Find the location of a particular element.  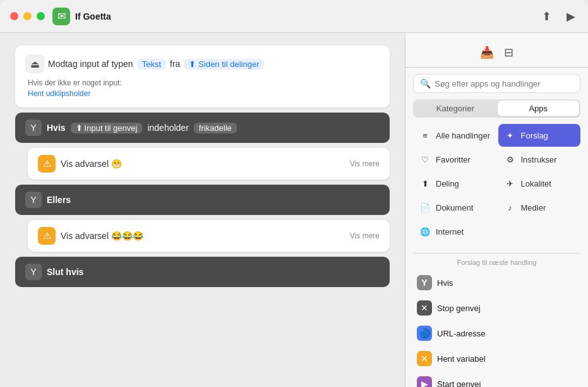

category-medier: ♪ Medier is located at coordinates (539, 207).